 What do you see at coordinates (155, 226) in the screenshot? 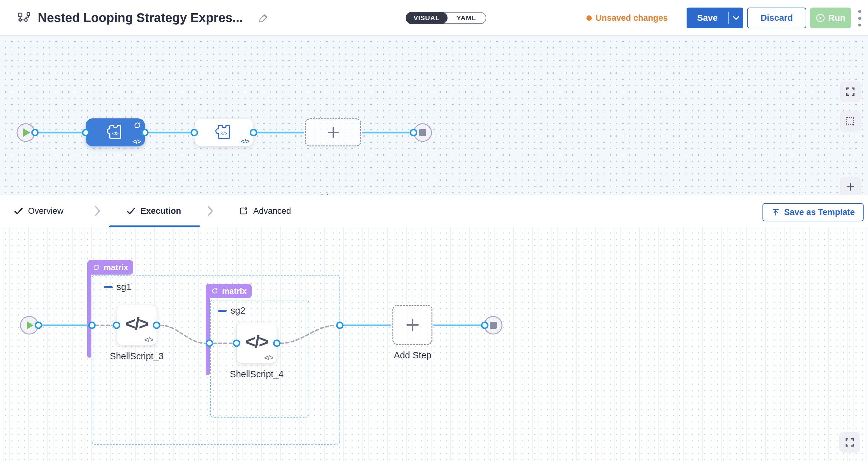
I see `active-tab-underline` at bounding box center [155, 226].